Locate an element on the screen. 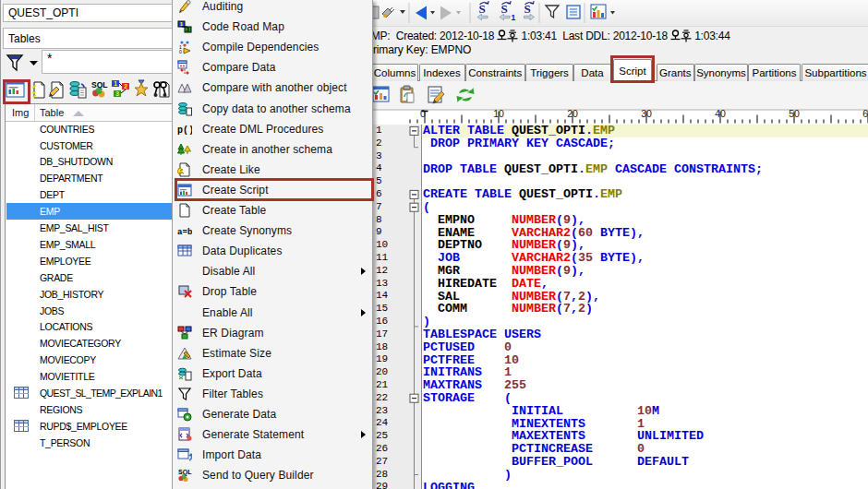  svg-text: 50 is located at coordinates (794, 113).